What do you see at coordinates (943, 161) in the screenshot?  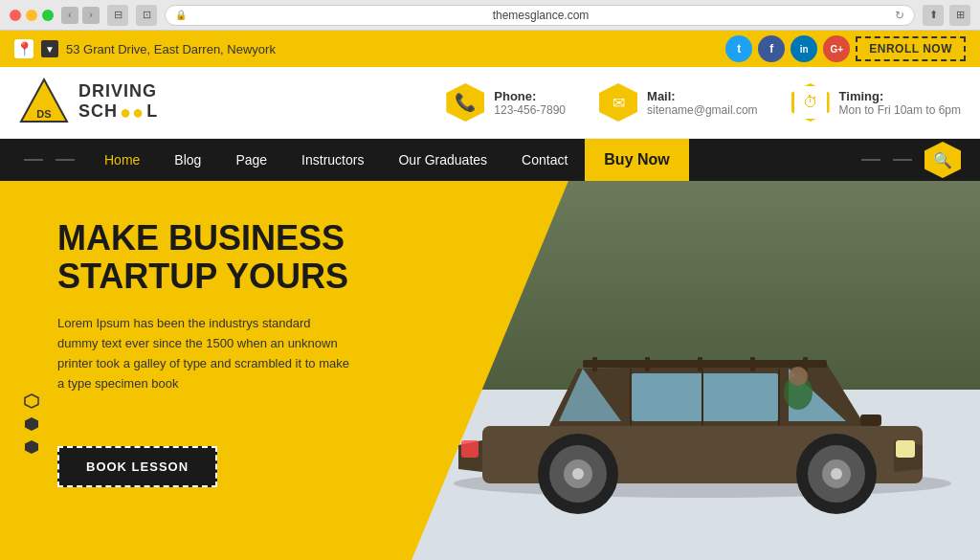 I see `search-icon: 🔍` at bounding box center [943, 161].